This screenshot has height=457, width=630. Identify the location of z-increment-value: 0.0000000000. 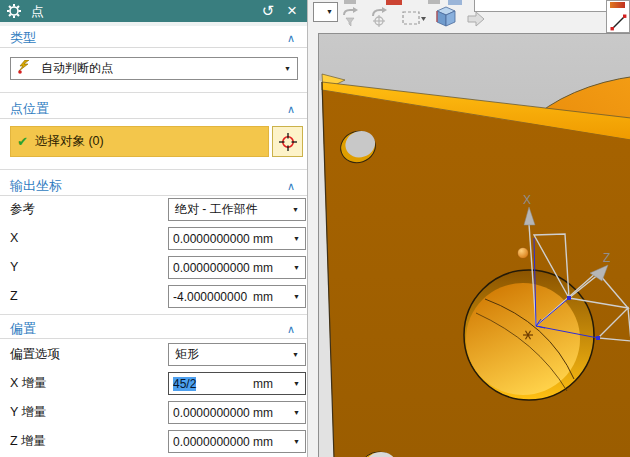
(212, 442).